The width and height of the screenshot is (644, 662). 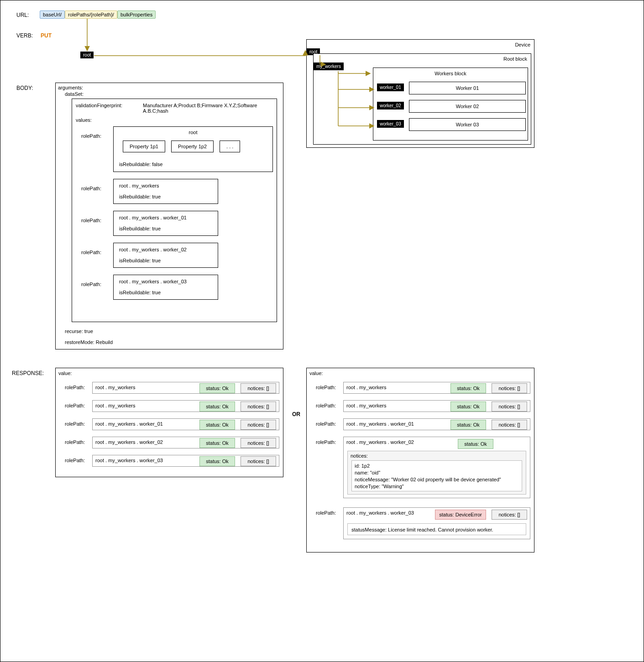 What do you see at coordinates (437, 529) in the screenshot?
I see `status-msg: statusMessage: License limit reached. Ca…` at bounding box center [437, 529].